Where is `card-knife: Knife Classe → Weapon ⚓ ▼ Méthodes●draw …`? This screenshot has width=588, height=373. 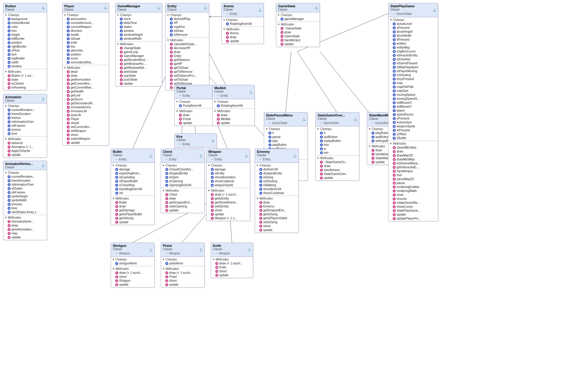 card-knife: Knife Classe → Weapon ⚓ ▼ Méthodes●draw … is located at coordinates (232, 260).